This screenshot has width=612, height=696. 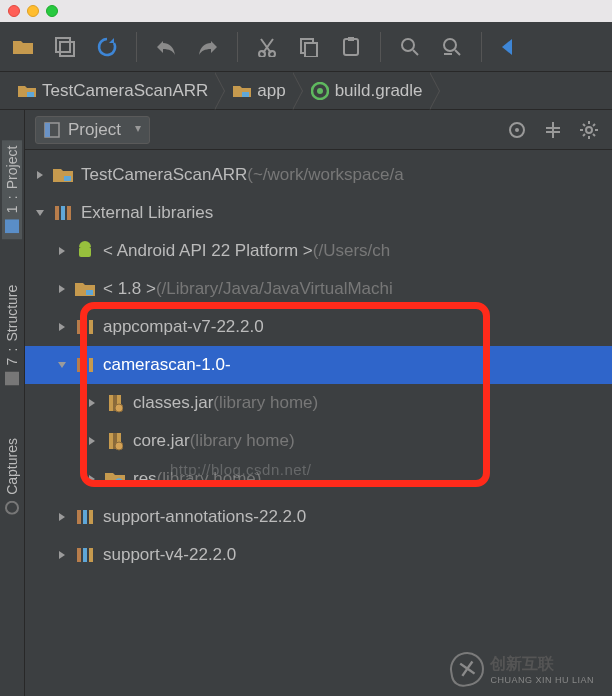 I want to click on titlebar, so click(x=306, y=11).